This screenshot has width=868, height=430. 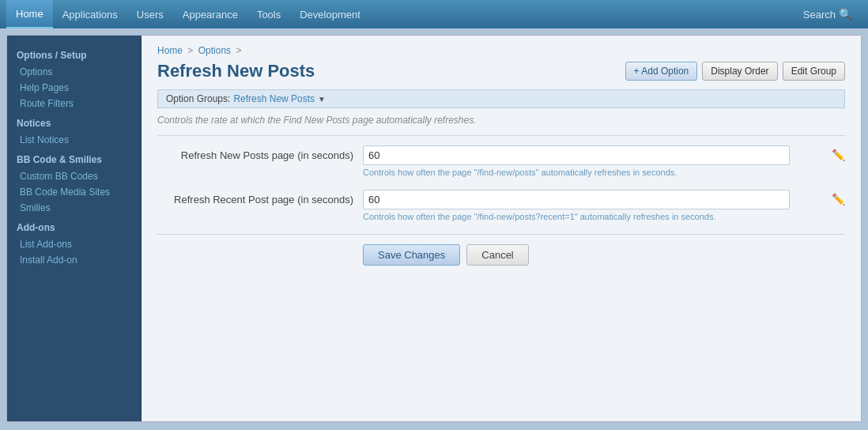 What do you see at coordinates (215, 51) in the screenshot?
I see `breadcrumb-options: Options` at bounding box center [215, 51].